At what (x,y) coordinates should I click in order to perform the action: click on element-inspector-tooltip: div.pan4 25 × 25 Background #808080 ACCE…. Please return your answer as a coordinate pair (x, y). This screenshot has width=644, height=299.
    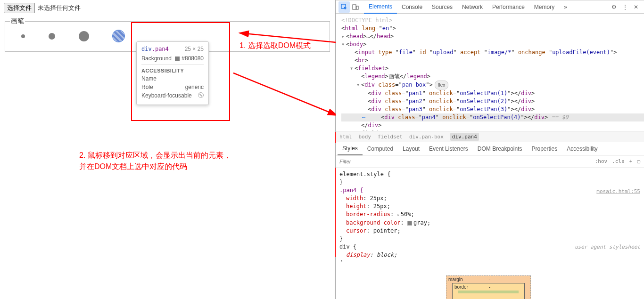
    Looking at the image, I should click on (173, 73).